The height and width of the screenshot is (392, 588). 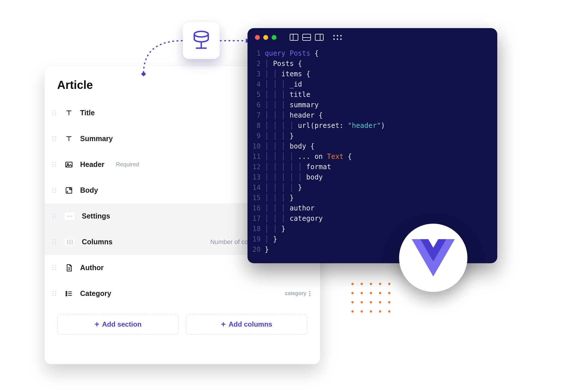 I want to click on required-tag: Required, so click(x=127, y=165).